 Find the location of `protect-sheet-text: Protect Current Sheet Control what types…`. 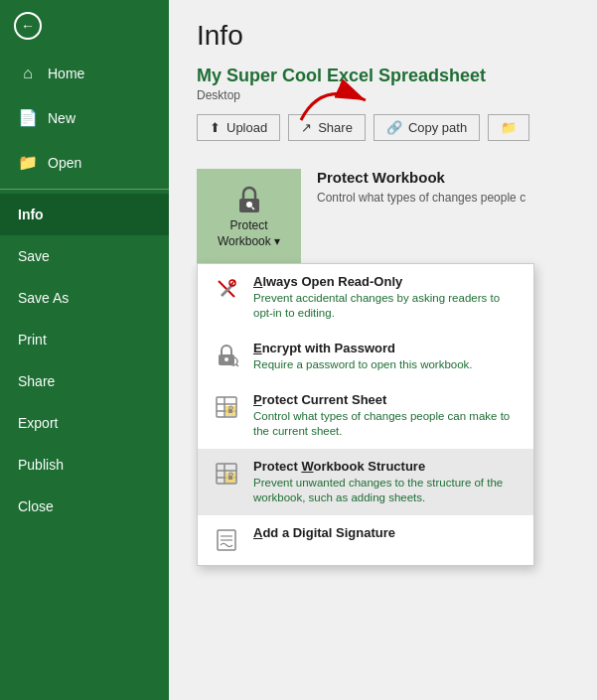

protect-sheet-text: Protect Current Sheet Control what types… is located at coordinates (386, 415).